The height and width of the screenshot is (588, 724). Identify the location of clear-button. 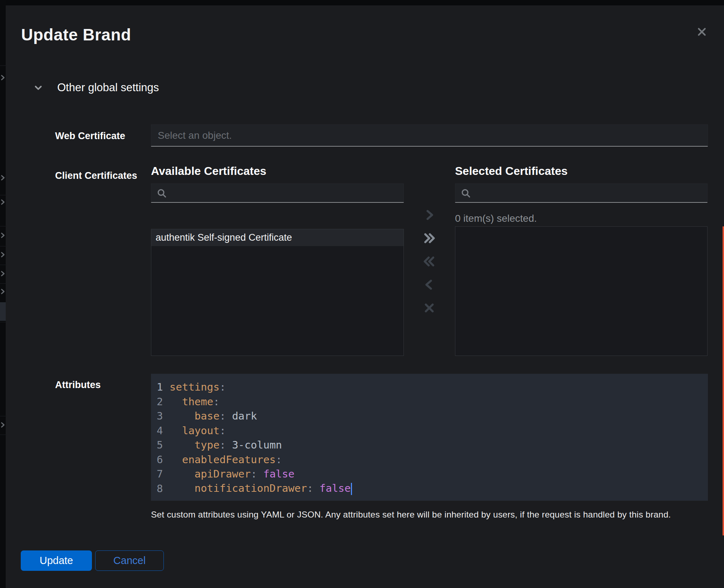
(429, 308).